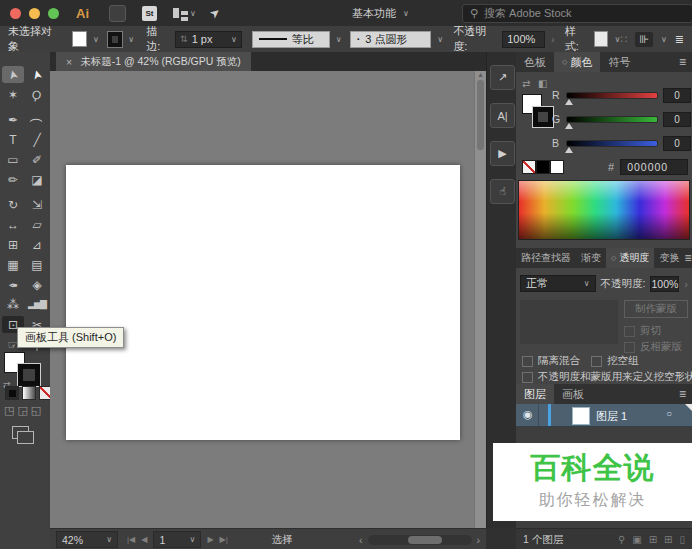 This screenshot has width=692, height=549. What do you see at coordinates (37, 94) in the screenshot?
I see `lasso-tool: Ϙ` at bounding box center [37, 94].